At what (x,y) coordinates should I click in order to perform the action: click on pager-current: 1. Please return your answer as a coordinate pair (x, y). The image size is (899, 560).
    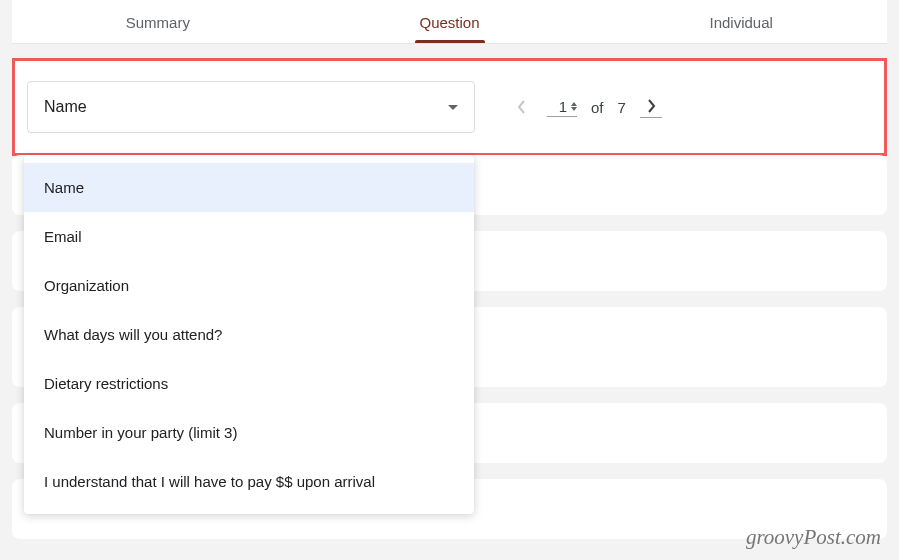
    Looking at the image, I should click on (557, 106).